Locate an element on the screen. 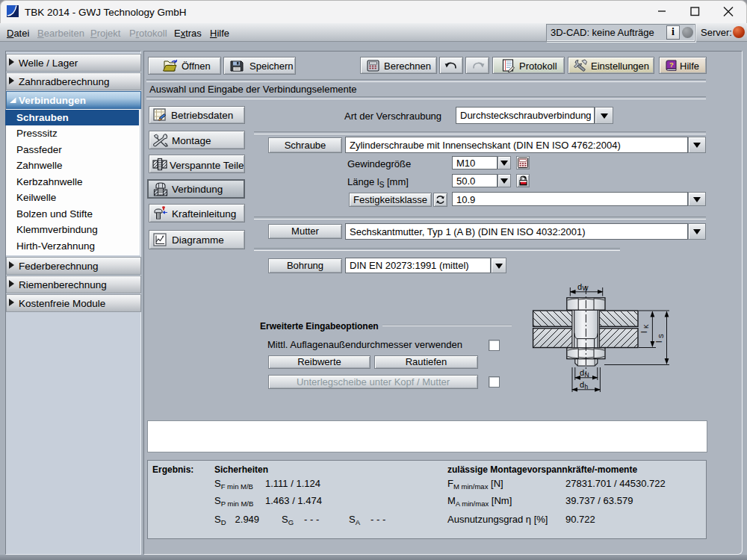 Image resolution: width=747 pixels, height=560 pixels. svg-text: h is located at coordinates (587, 387).